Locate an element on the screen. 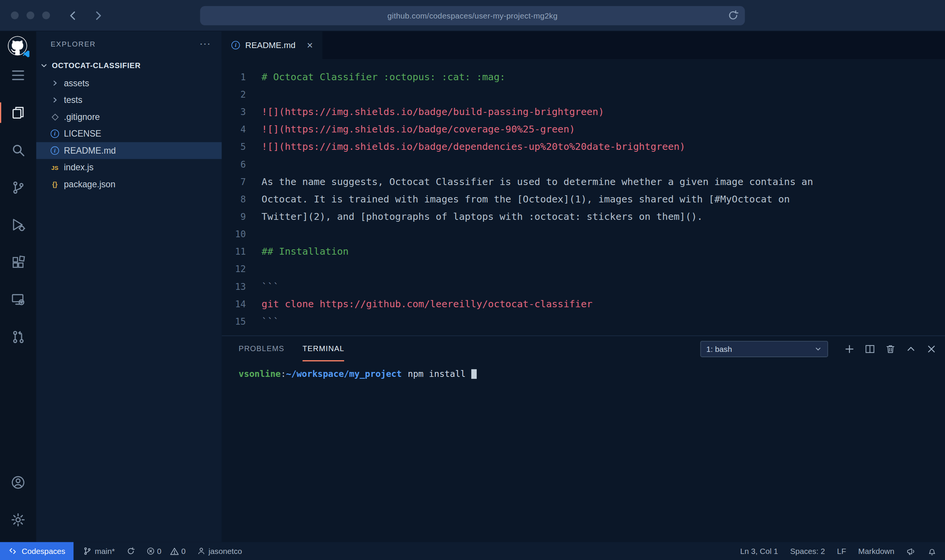  code-line: 14 git clone https://github.com/leereill… is located at coordinates (583, 304).